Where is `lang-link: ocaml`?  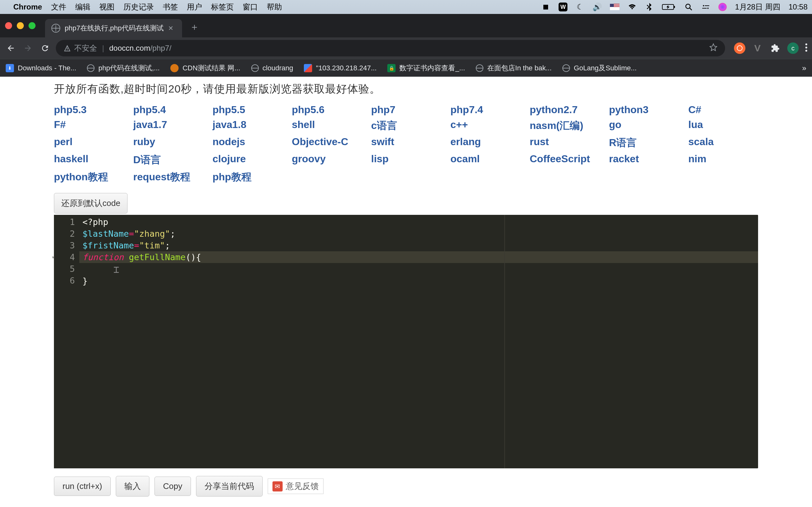 lang-link: ocaml is located at coordinates (487, 160).